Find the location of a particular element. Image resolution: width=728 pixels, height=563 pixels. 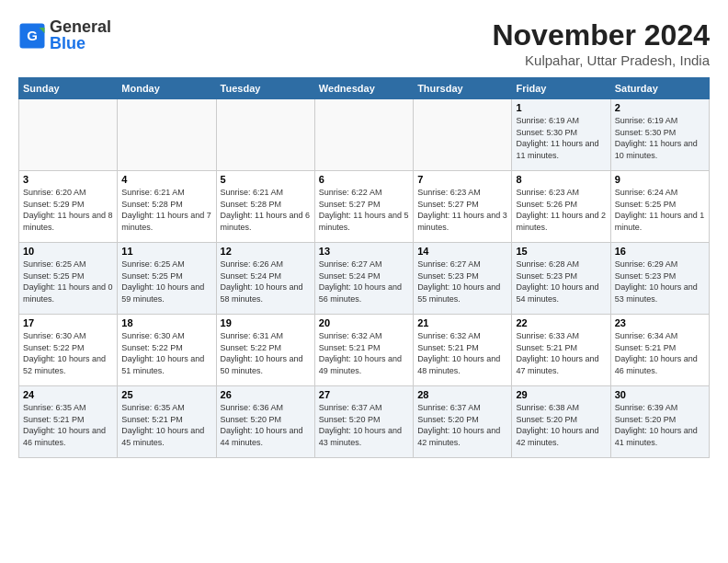

day-info: Sunrise: 6:32 AM Sunset: 5:21 PM Dayligh… is located at coordinates (462, 353).